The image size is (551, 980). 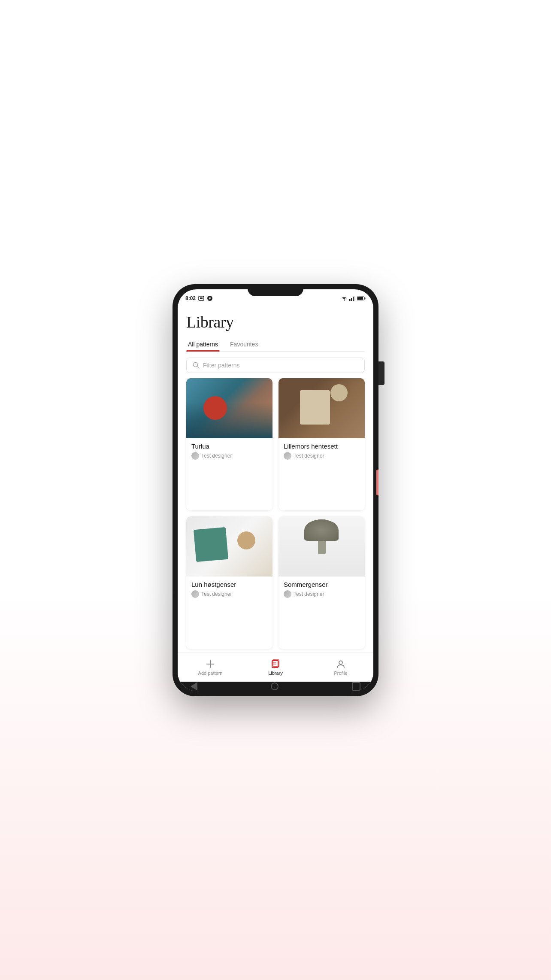 I want to click on pattern-card-sommer: Sommergenser Test designer, so click(x=322, y=583).